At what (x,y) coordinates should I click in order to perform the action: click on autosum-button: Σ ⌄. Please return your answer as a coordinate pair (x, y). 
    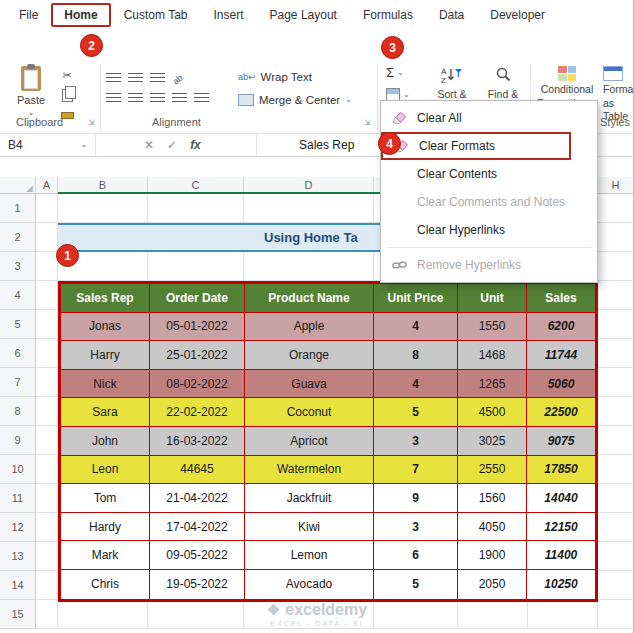
    Looking at the image, I should click on (395, 72).